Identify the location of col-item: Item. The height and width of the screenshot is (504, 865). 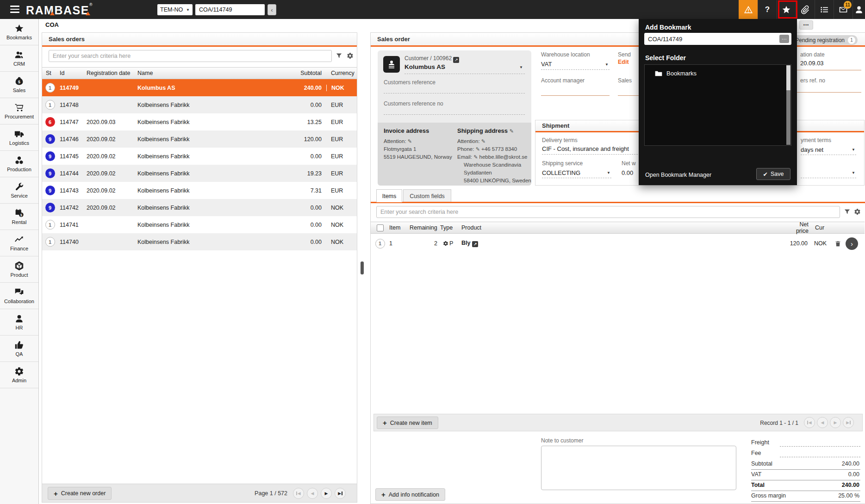
(399, 228).